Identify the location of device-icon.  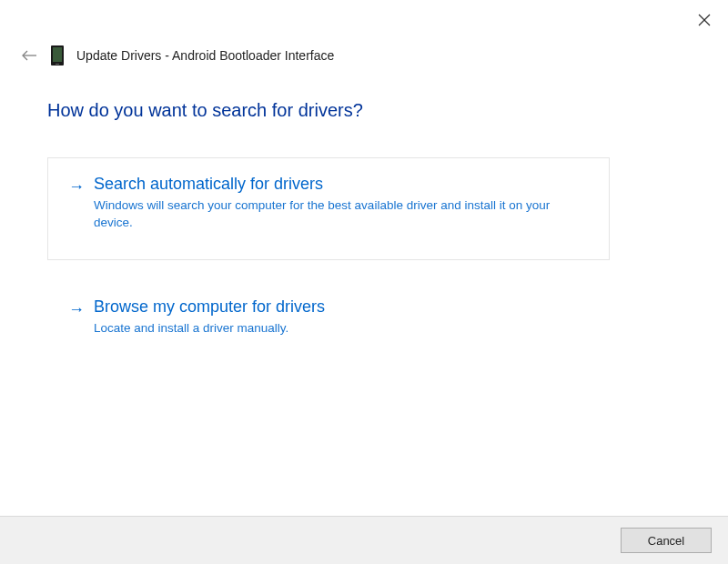
(57, 55).